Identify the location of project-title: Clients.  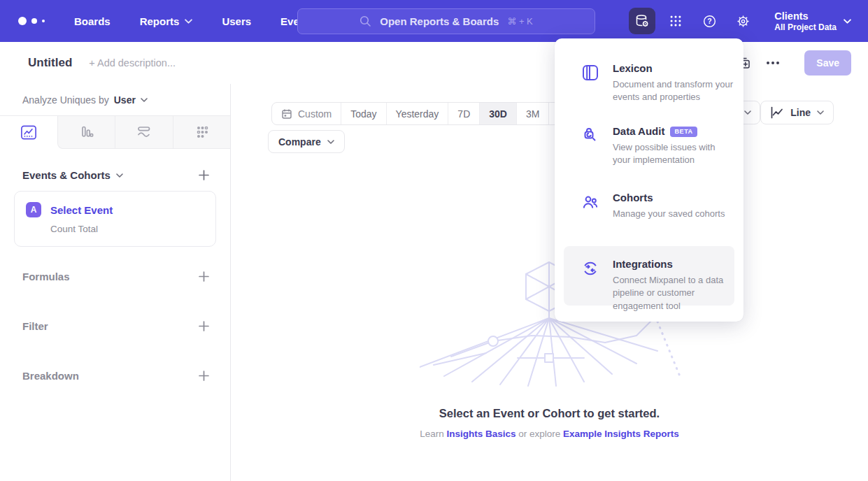
(806, 16).